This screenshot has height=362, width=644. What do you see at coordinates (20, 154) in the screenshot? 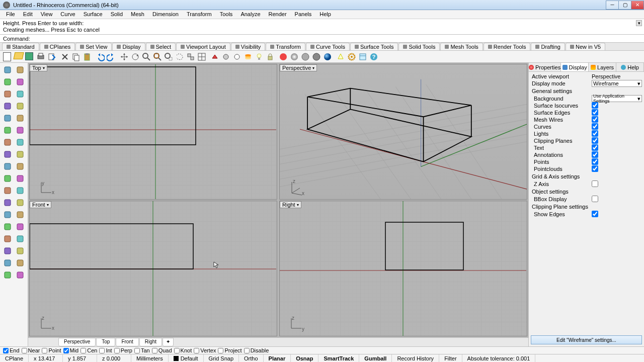
I see `left-tool-fillet` at bounding box center [20, 154].